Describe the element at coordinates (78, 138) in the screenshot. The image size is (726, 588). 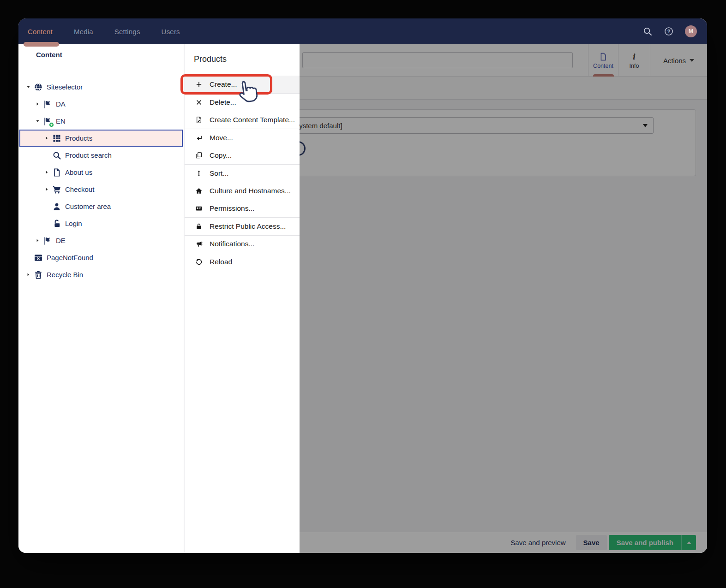
I see `tree-item-label: Products` at that location.